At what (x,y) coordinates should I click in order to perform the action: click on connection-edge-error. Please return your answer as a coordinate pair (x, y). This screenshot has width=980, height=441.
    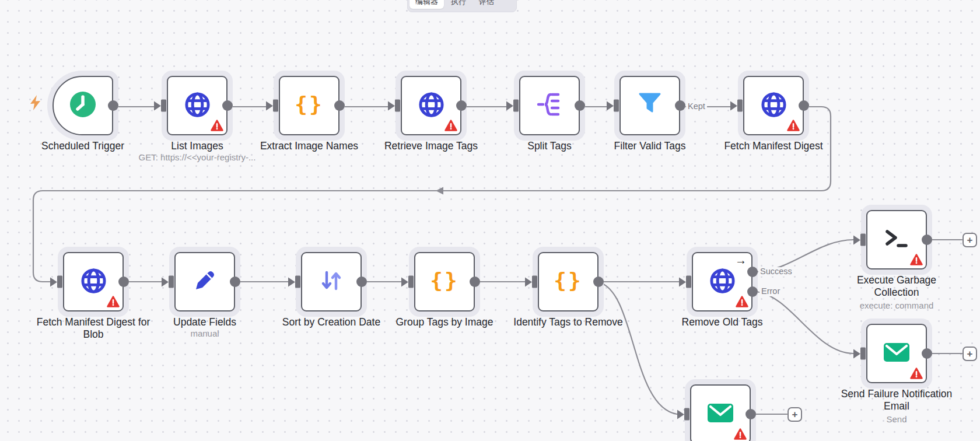
    Looking at the image, I should click on (805, 323).